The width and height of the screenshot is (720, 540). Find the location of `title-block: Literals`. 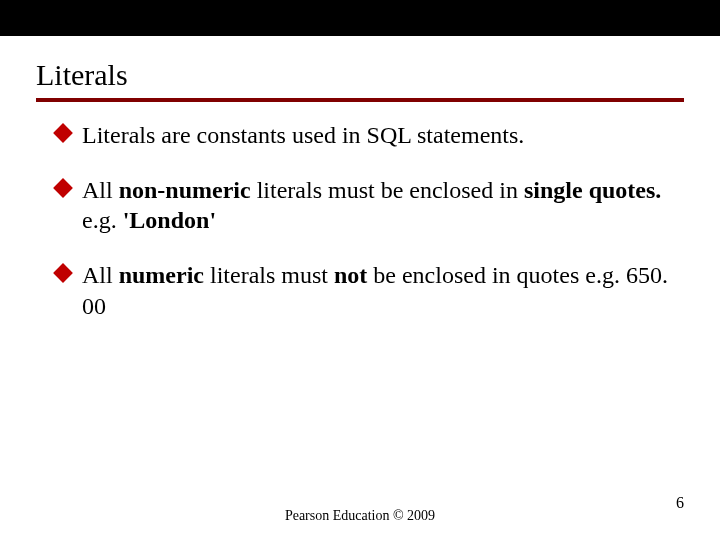

title-block: Literals is located at coordinates (360, 69).